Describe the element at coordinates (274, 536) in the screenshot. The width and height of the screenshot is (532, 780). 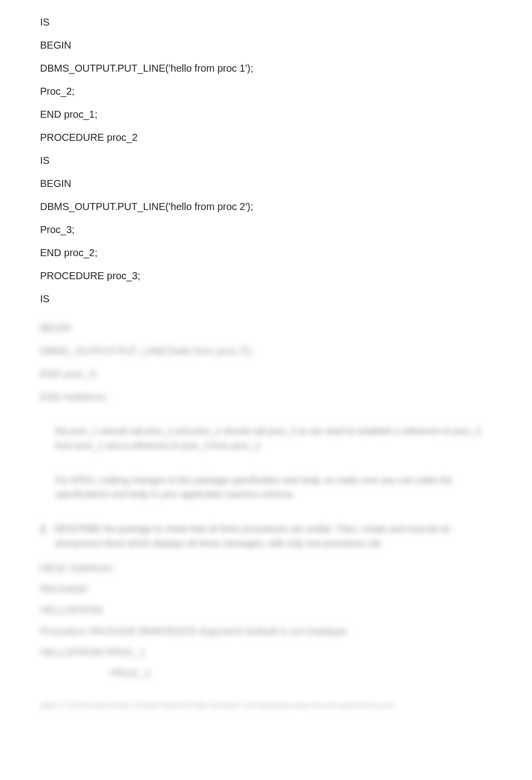
I see `item-text: DESCRIBE the package to check that all t…` at that location.